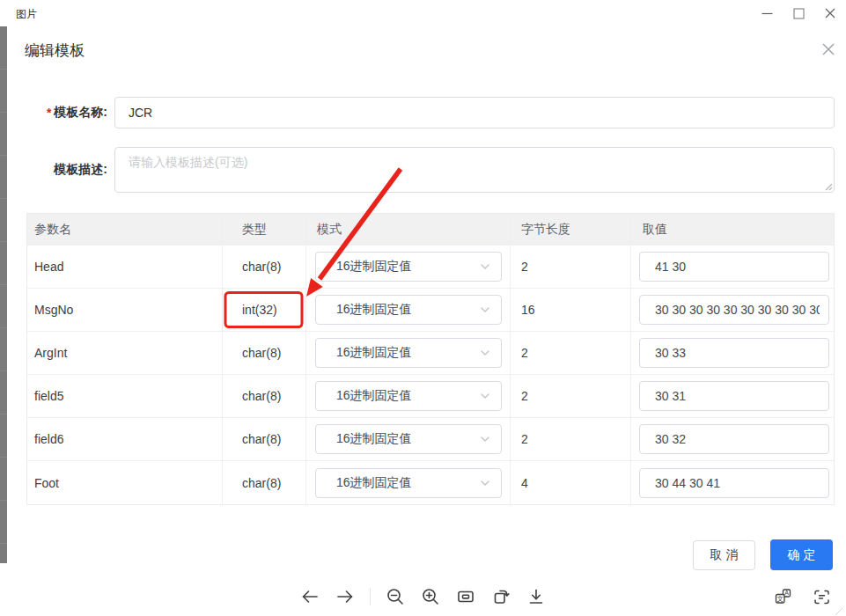  What do you see at coordinates (370, 597) in the screenshot?
I see `toolbar-divider` at bounding box center [370, 597].